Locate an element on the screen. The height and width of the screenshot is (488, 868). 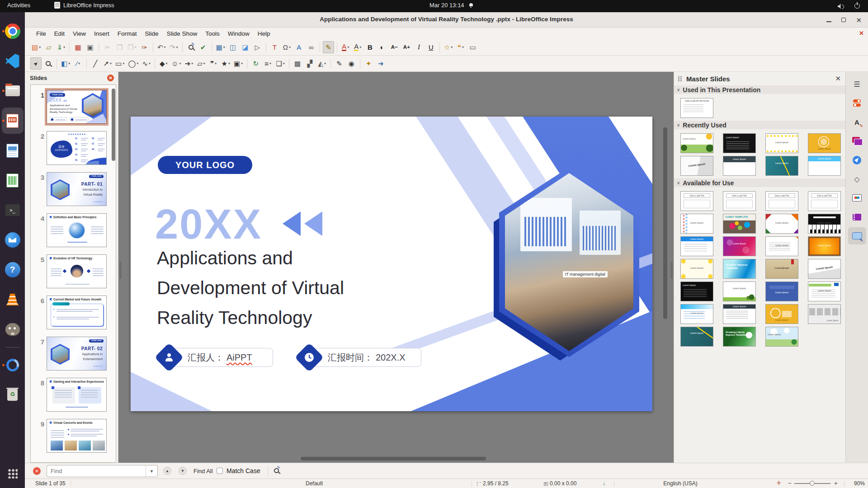
insert-hyperlink-button: ∞ is located at coordinates (311, 47).